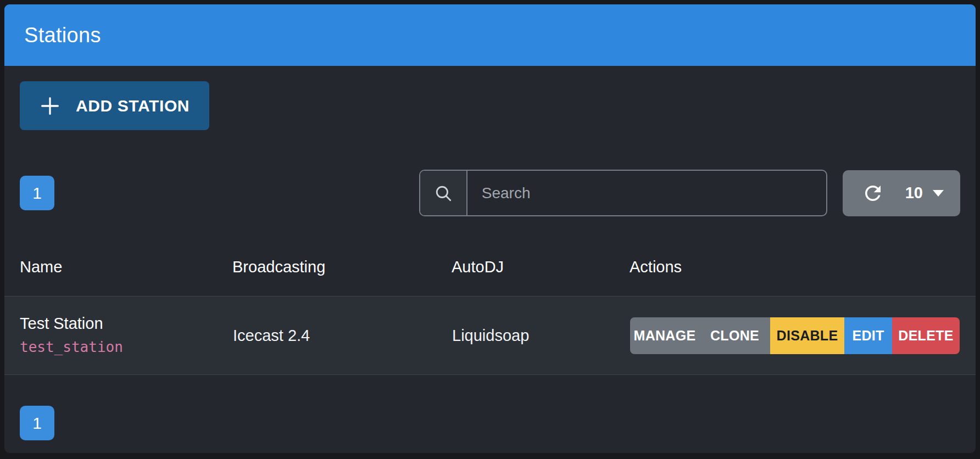  What do you see at coordinates (541, 256) in the screenshot?
I see `column-header-autodj: AutoDJ` at bounding box center [541, 256].